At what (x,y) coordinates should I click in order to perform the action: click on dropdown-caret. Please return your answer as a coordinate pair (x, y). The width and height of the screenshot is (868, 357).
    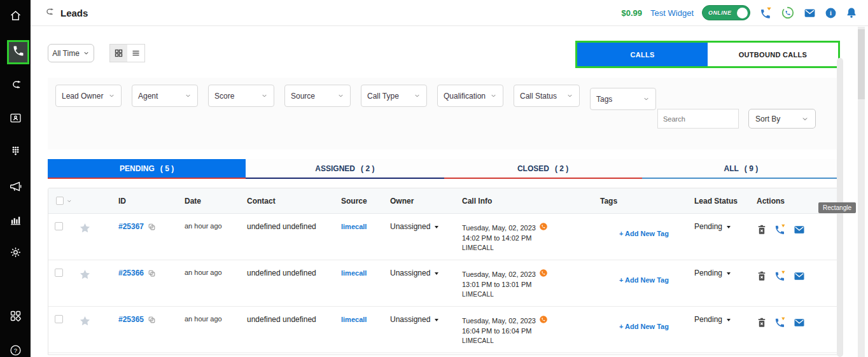
    Looking at the image, I should click on (437, 227).